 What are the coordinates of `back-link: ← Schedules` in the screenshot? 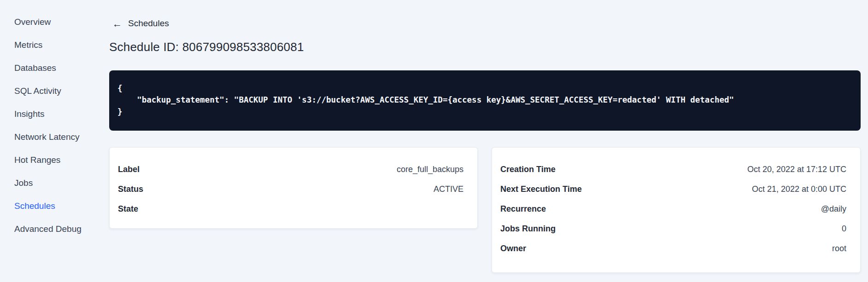 It's located at (141, 23).